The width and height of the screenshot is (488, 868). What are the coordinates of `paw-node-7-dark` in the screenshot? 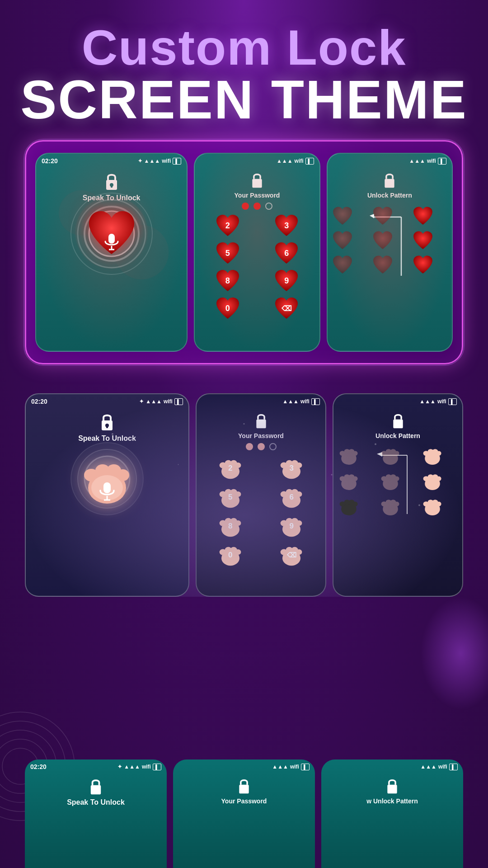 It's located at (349, 505).